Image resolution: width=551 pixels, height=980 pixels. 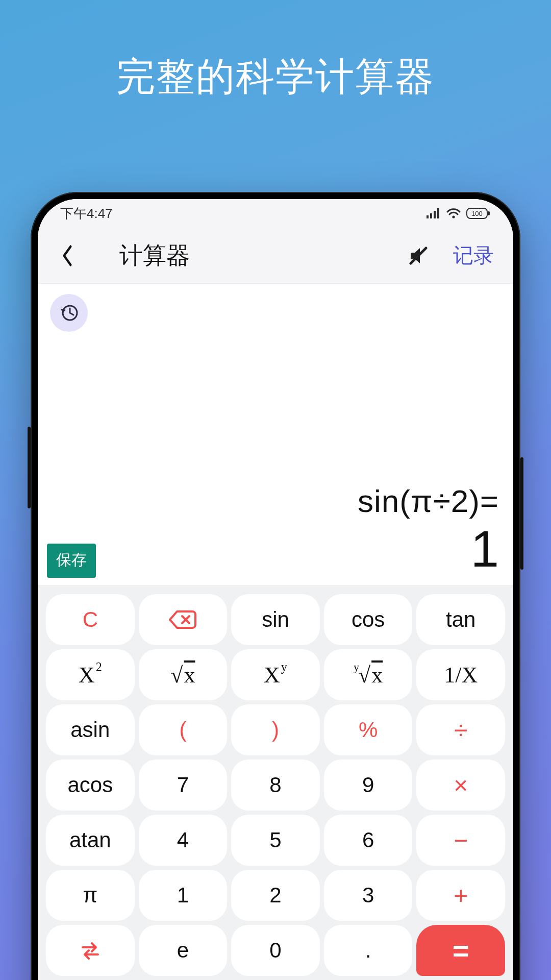 I want to click on key-clear: C, so click(x=90, y=620).